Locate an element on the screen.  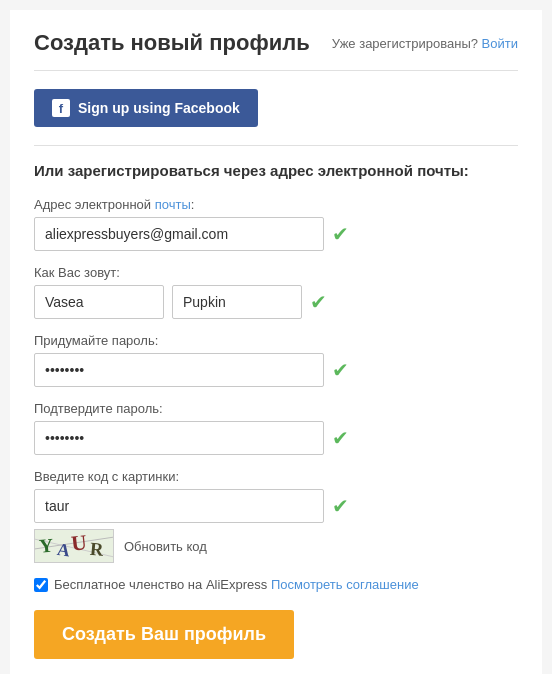
already-registered-text: Уже зарегистрированы? Войти is located at coordinates (425, 44).